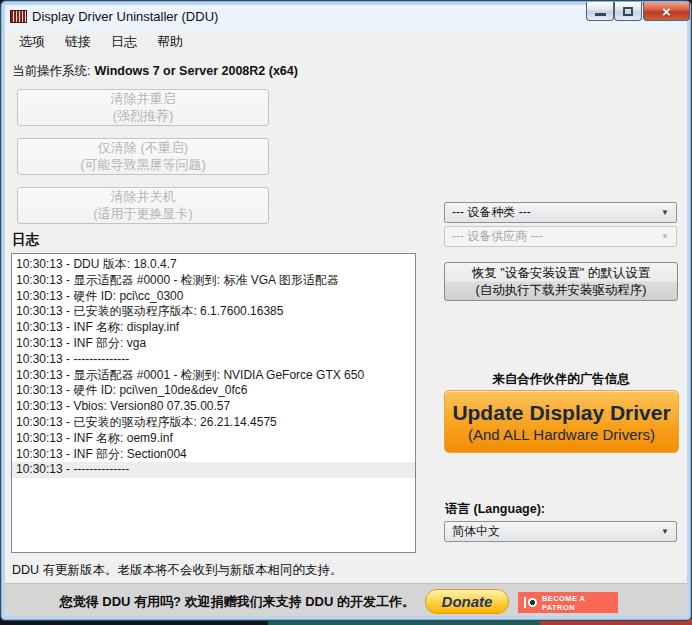  Describe the element at coordinates (214, 439) in the screenshot. I see `log-line: 10:30:13 - INF 名称: oem9.inf` at that location.